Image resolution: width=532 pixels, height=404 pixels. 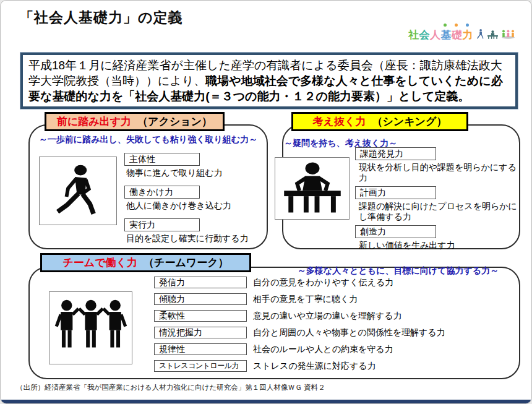 I want to click on section-action-title: 前に踏み出す力, so click(x=94, y=121).